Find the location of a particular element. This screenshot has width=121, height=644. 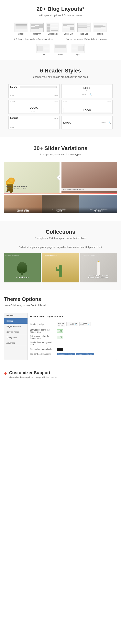

align-none: None is located at coordinates (60, 50).